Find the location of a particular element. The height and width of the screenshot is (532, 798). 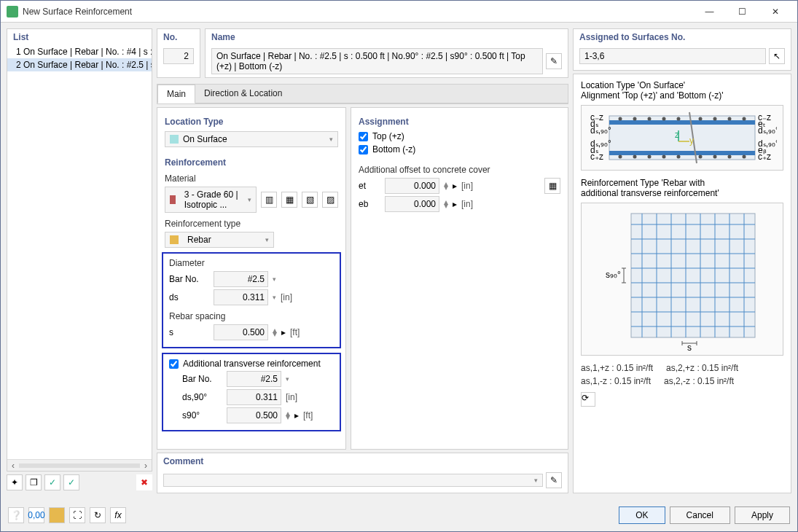

edit-material-icon: ▧ is located at coordinates (310, 200).